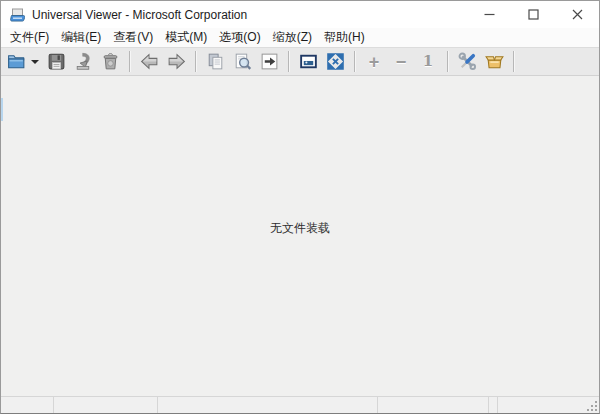 This screenshot has width=600, height=414. I want to click on app-icon, so click(18, 15).